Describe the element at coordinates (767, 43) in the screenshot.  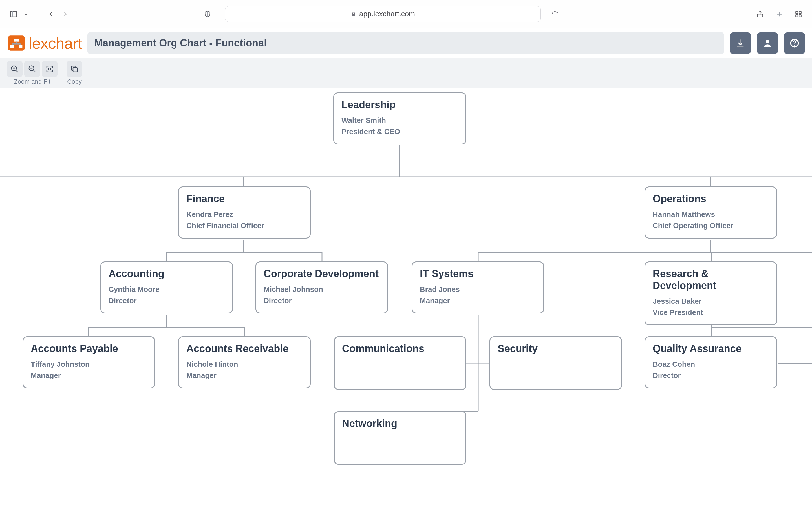
I see `account-button` at that location.